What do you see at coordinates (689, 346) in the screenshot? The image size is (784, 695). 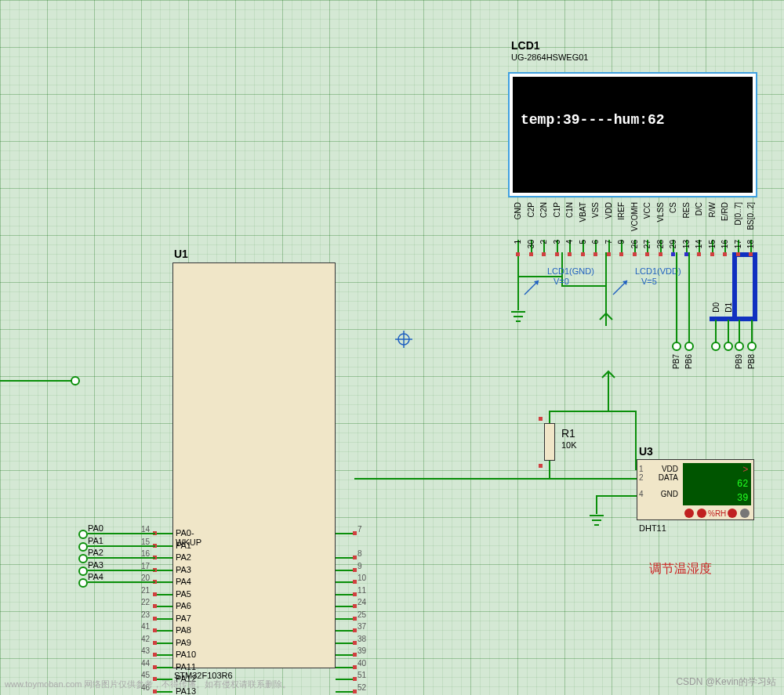 I see `term-pb6` at bounding box center [689, 346].